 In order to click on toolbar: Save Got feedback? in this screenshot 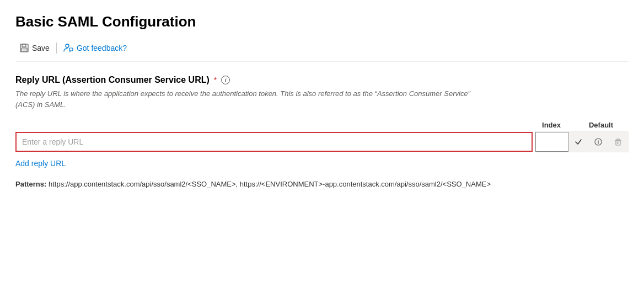, I will do `click(322, 52)`.